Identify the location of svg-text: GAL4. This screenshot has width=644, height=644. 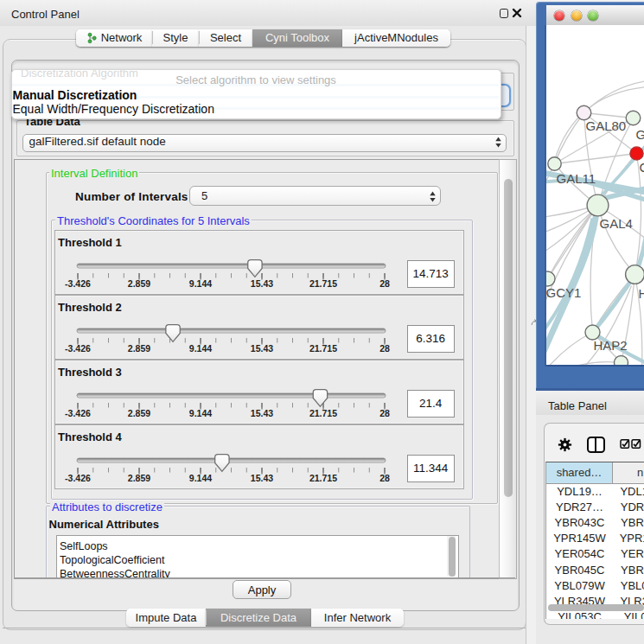
(615, 223).